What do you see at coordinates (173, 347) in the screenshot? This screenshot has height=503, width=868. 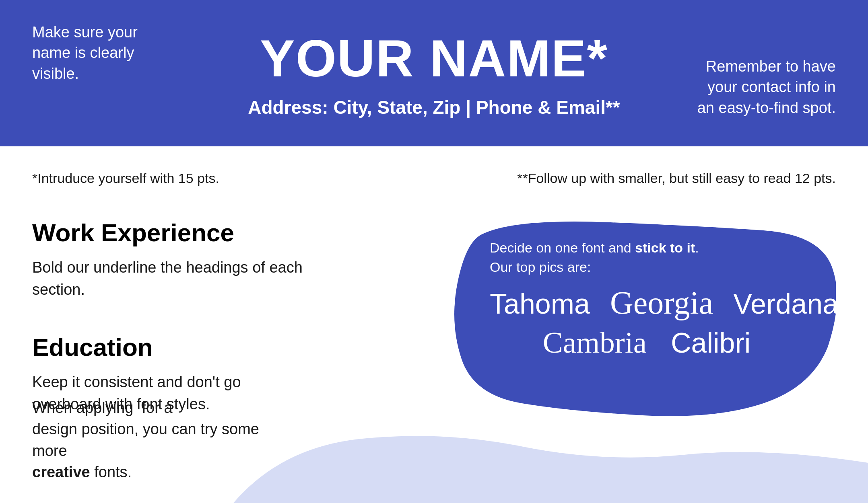 I see `education-heading: Education` at bounding box center [173, 347].